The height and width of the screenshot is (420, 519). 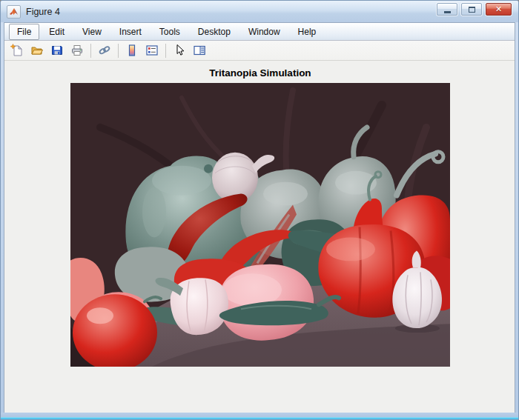 I want to click on menu-desktop: Desktop, so click(x=214, y=32).